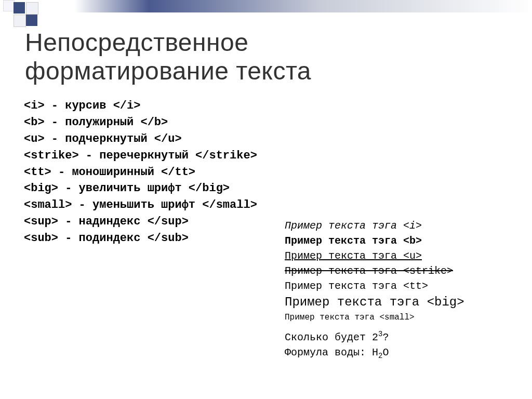 The width and height of the screenshot is (532, 399). Describe the element at coordinates (140, 205) in the screenshot. I see `tag-row-small: <small> - уменьшить шрифт </small>` at that location.